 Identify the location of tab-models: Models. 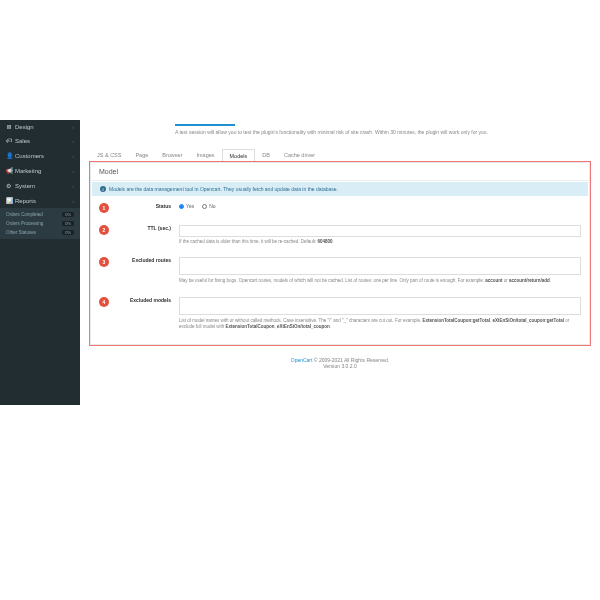
(239, 156).